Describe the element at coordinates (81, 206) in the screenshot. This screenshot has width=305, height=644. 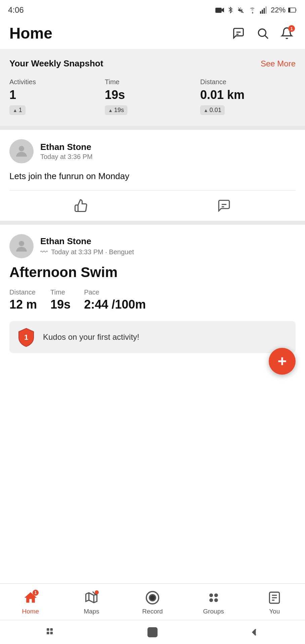
I see `like-button` at that location.